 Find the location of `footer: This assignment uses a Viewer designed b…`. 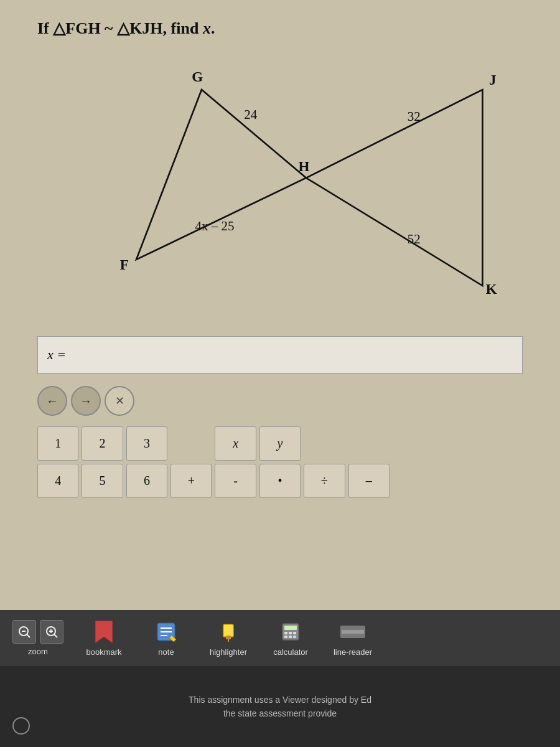

footer: This assignment uses a Viewer designed b… is located at coordinates (280, 707).